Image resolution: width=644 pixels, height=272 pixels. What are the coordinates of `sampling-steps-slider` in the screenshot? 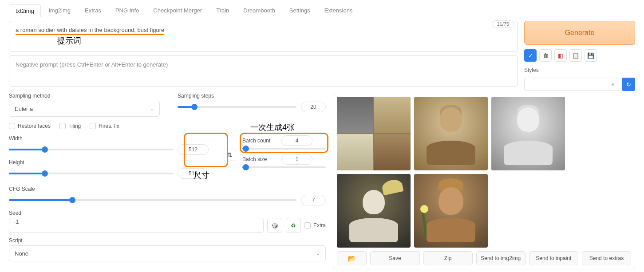 It's located at (237, 107).